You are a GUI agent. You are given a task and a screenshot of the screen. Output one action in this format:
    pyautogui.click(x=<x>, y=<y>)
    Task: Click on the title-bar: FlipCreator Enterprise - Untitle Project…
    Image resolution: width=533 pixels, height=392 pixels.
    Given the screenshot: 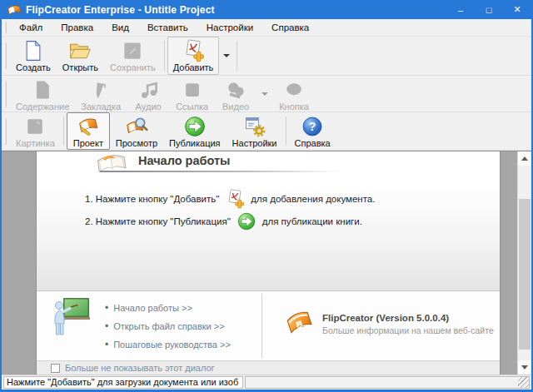 What is the action you would take?
    pyautogui.click(x=266, y=10)
    